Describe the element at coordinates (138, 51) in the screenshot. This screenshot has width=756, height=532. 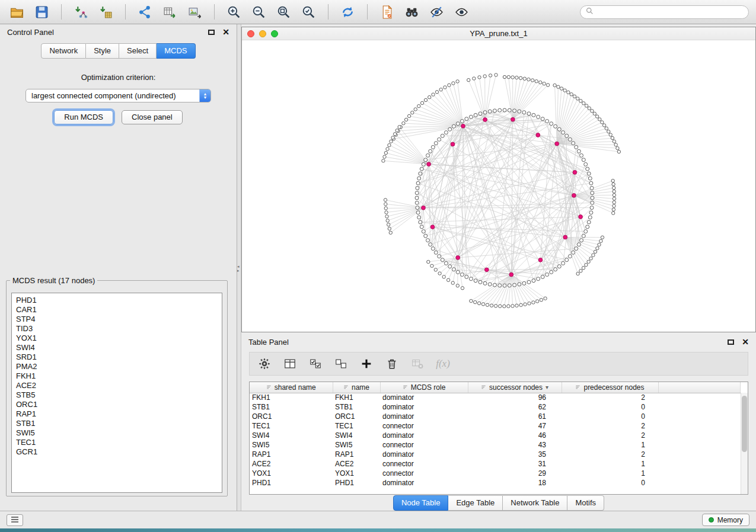
I see `tab-select: Select` at that location.